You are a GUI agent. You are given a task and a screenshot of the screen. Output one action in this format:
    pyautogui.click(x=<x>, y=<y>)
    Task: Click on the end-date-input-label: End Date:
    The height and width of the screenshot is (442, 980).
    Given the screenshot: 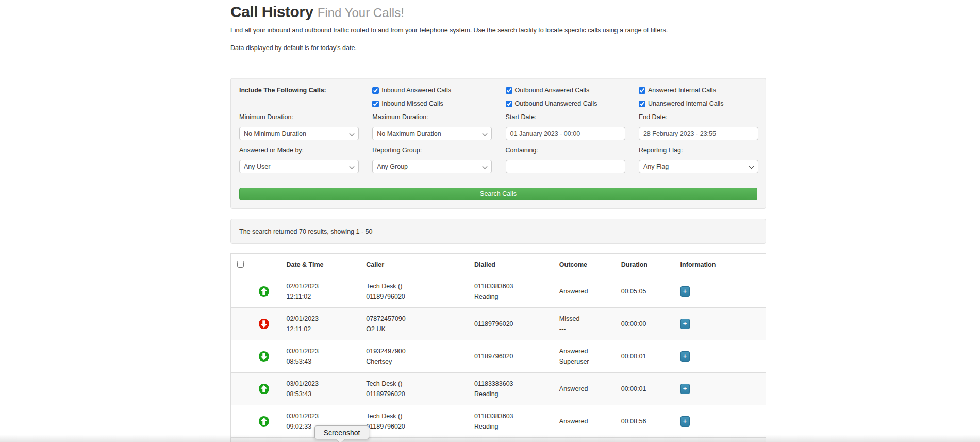 What is the action you would take?
    pyautogui.click(x=699, y=117)
    